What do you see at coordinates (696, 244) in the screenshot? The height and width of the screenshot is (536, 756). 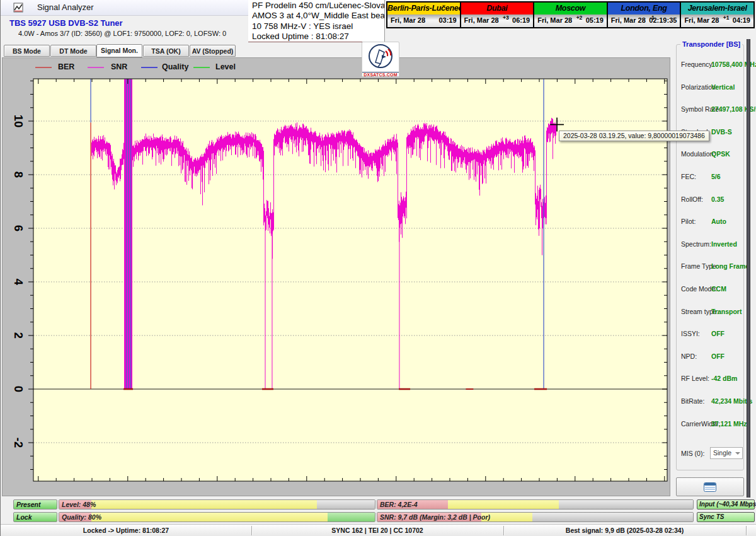 I see `tp-label-spectrum: Spectrum:` at bounding box center [696, 244].